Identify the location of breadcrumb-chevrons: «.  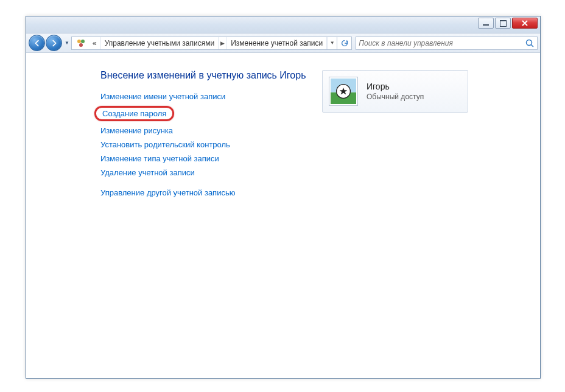
(95, 43).